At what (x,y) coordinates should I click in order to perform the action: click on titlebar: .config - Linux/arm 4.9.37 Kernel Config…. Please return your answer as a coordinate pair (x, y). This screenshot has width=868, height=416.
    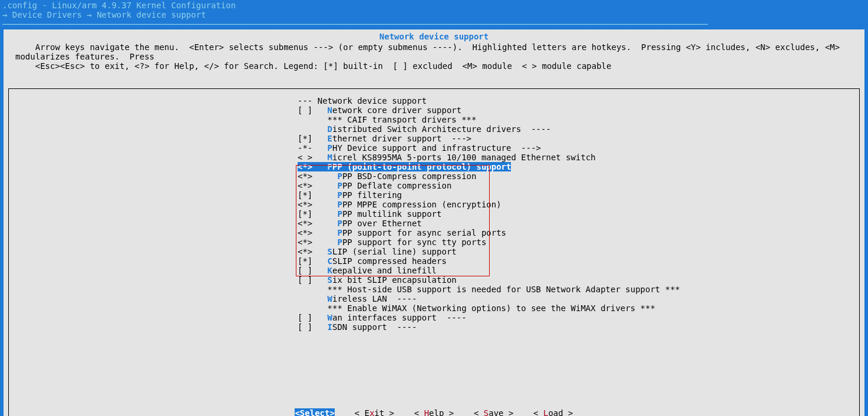
    Looking at the image, I should click on (434, 15).